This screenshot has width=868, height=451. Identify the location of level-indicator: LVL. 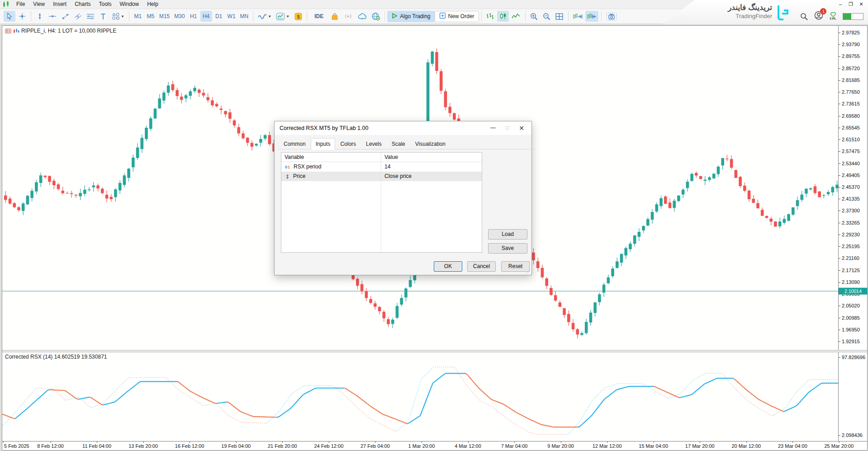
(833, 16).